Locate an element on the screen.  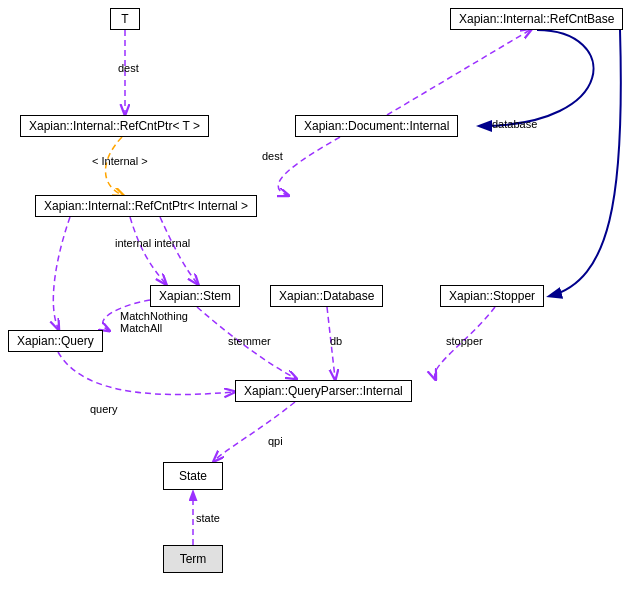
label-qpi: qpi is located at coordinates (276, 441).